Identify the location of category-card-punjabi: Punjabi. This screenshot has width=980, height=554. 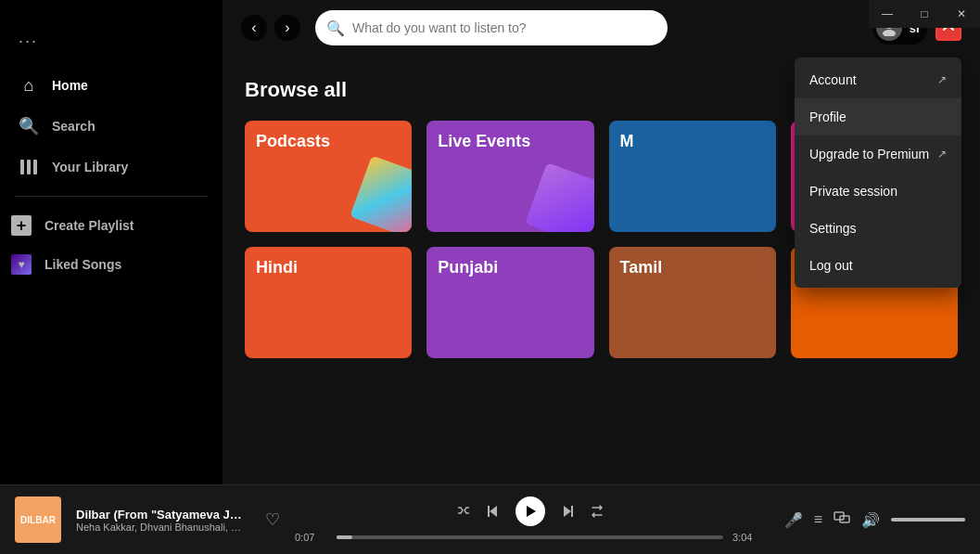
(510, 303).